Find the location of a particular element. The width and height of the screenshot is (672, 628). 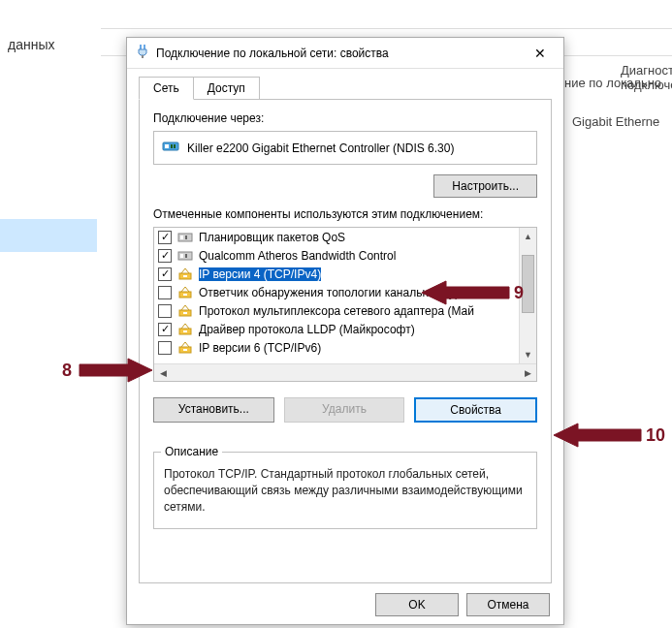

properties-button: Свойства is located at coordinates (475, 410).